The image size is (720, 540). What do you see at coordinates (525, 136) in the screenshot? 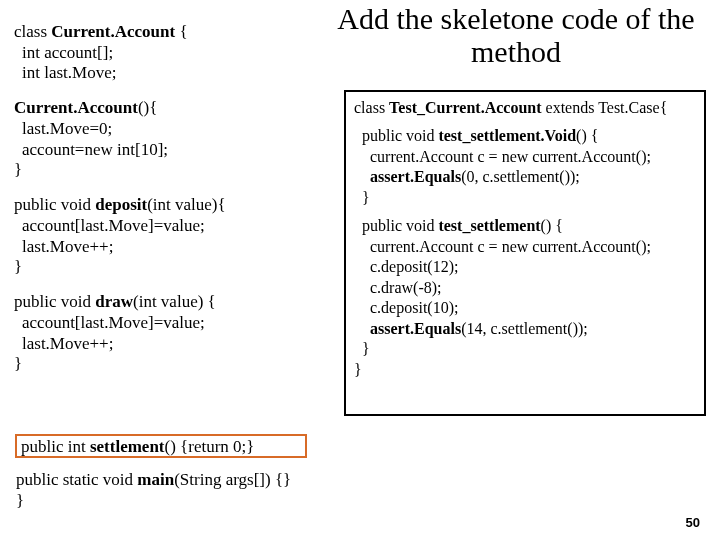
I see `code-line: public void test_settlement.Void() {` at bounding box center [525, 136].